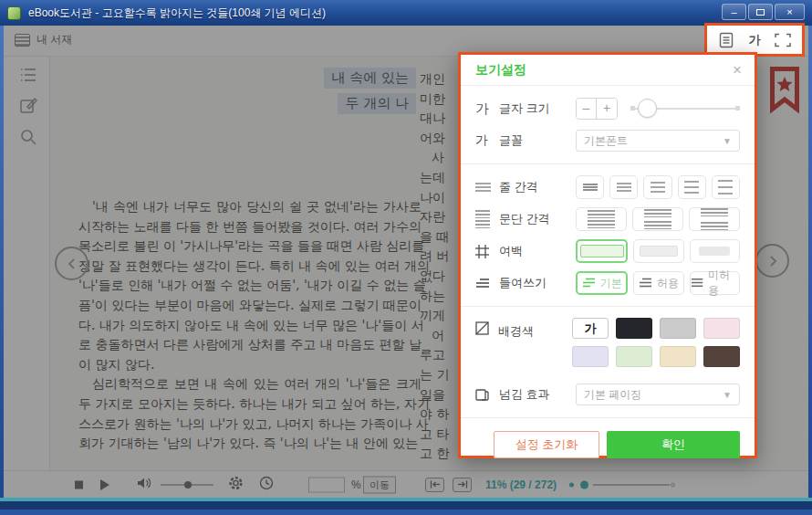 The width and height of the screenshot is (812, 515). Describe the element at coordinates (587, 109) in the screenshot. I see `font-size-decrease-button: –` at that location.